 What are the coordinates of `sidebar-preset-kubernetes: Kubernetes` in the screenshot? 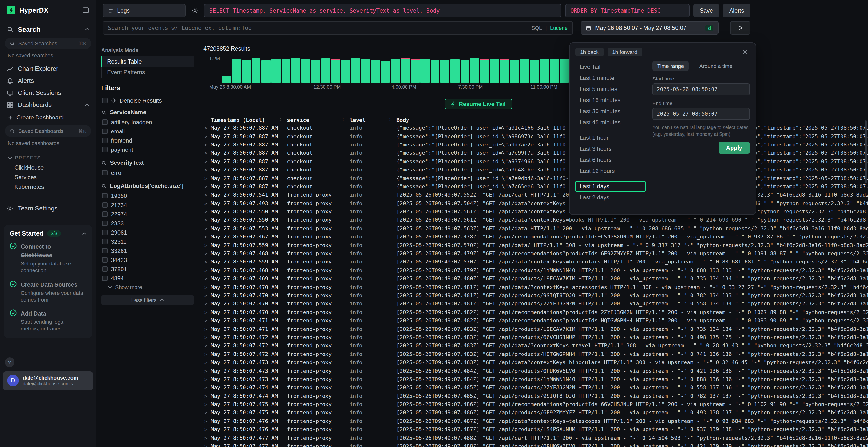 It's located at (48, 187).